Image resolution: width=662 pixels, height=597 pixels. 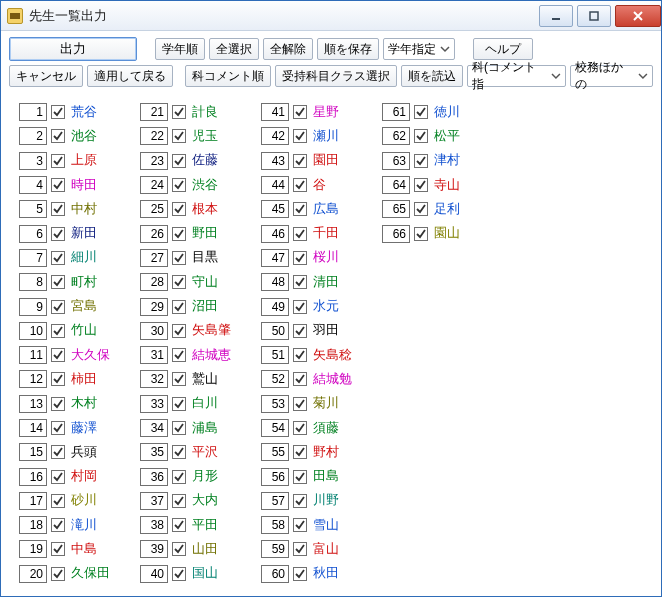 What do you see at coordinates (154, 234) in the screenshot?
I see `teacher-number-input: 26` at bounding box center [154, 234].